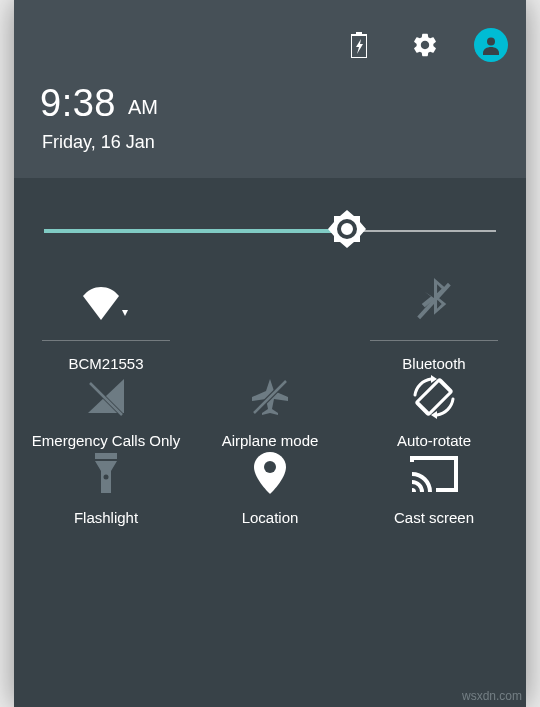  What do you see at coordinates (434, 474) in the screenshot?
I see `cast-icon` at bounding box center [434, 474].